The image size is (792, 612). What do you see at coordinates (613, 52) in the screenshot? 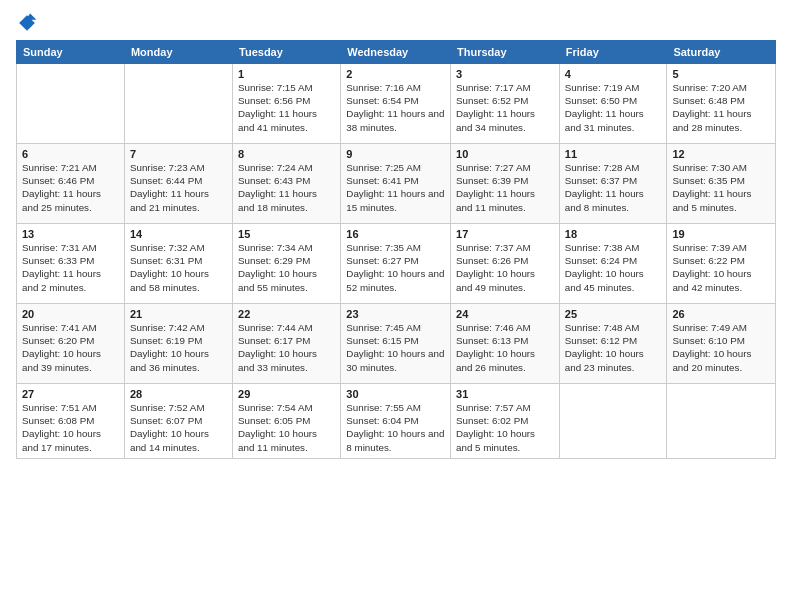
I see `weekday-header: Friday` at bounding box center [613, 52].